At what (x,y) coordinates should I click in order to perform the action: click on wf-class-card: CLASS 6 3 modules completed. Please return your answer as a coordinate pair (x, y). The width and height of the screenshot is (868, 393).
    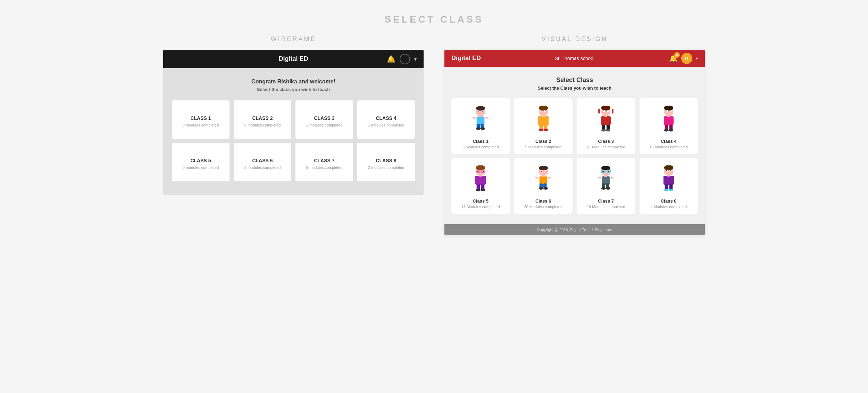
    Looking at the image, I should click on (262, 162).